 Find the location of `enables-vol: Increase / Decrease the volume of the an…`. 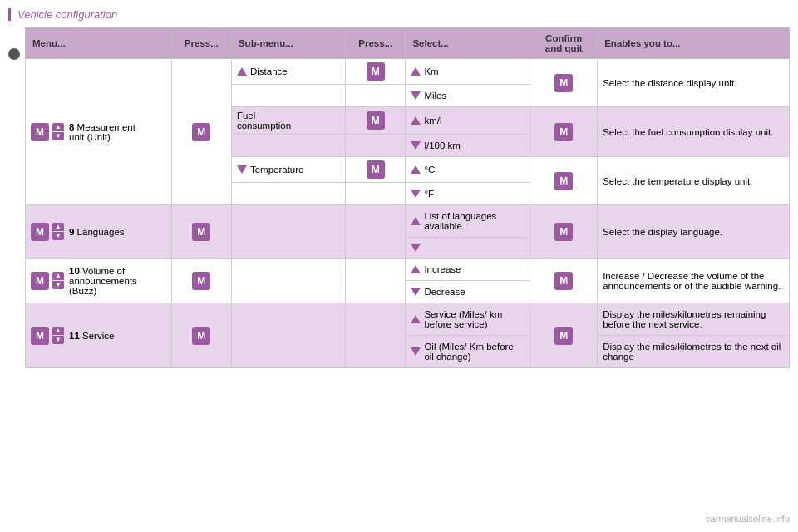

enables-vol: Increase / Decrease the volume of the an… is located at coordinates (693, 281).